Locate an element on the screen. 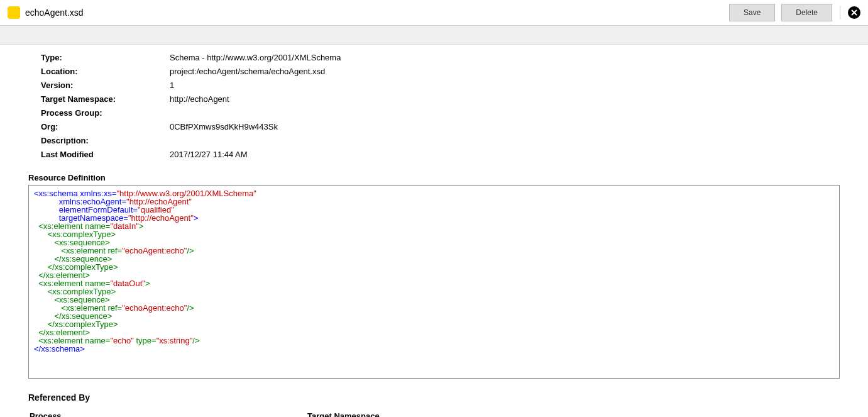 The image size is (868, 417). meta-value: 1 is located at coordinates (172, 86).